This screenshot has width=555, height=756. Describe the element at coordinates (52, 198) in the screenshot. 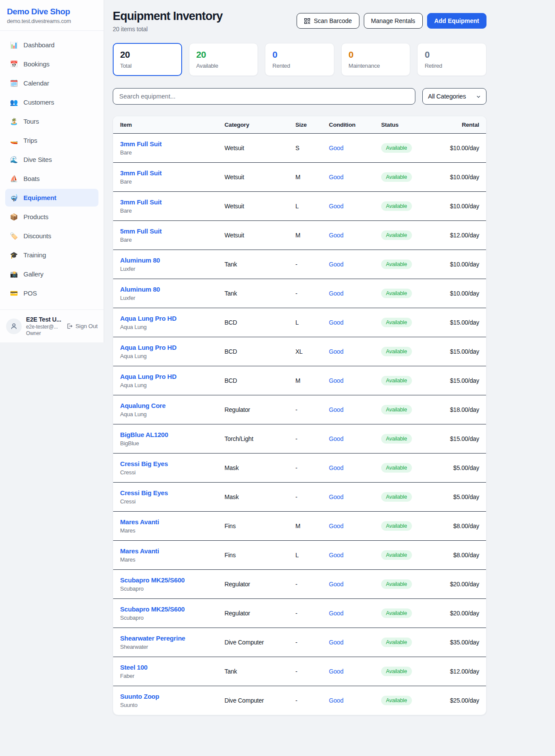

I see `sidebar-item-equipment: 🤿Equipment` at that location.